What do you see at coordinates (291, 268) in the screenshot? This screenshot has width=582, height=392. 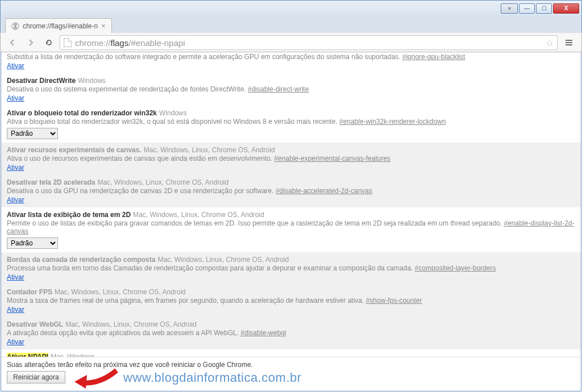 I see `flag-description: Processa uma borda em torno das Camadas …` at bounding box center [291, 268].